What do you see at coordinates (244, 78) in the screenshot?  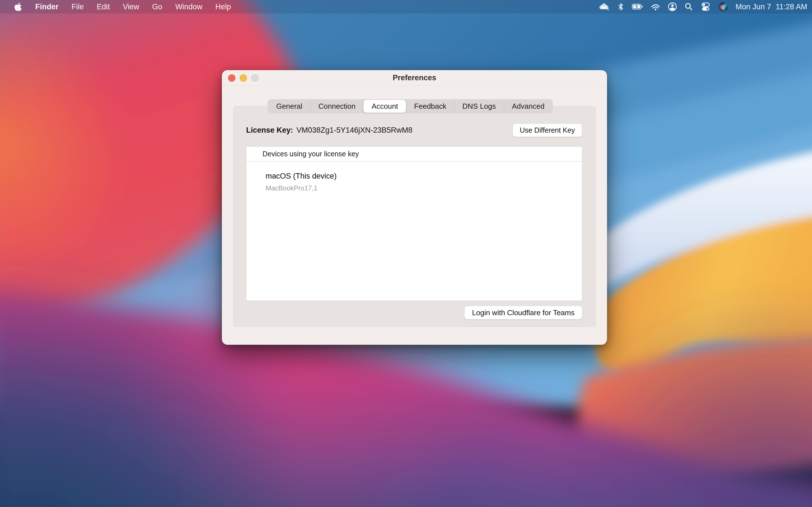 I see `traffic-lights` at bounding box center [244, 78].